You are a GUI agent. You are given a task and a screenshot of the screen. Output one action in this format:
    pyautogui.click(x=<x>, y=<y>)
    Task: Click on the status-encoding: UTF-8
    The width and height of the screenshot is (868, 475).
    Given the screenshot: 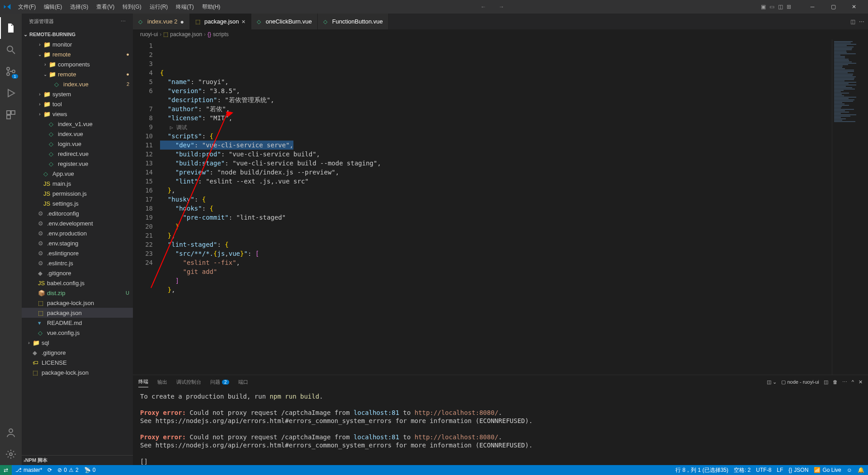 What is the action you would take?
    pyautogui.click(x=764, y=470)
    